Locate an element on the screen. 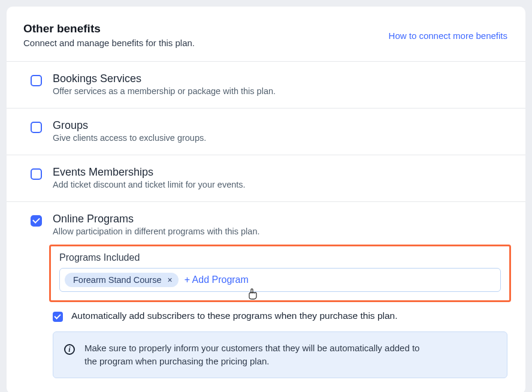  checkbox-groups is located at coordinates (36, 127).